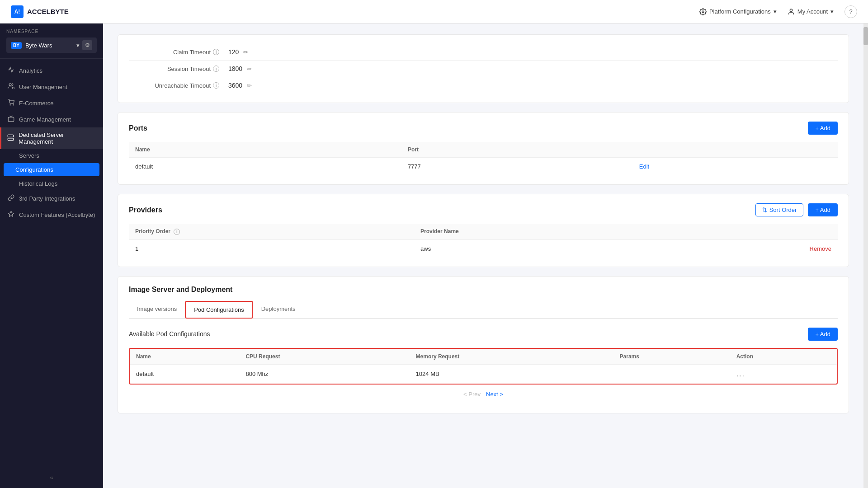  I want to click on sidebar-item-ecommerce: E-Commerce, so click(52, 103).